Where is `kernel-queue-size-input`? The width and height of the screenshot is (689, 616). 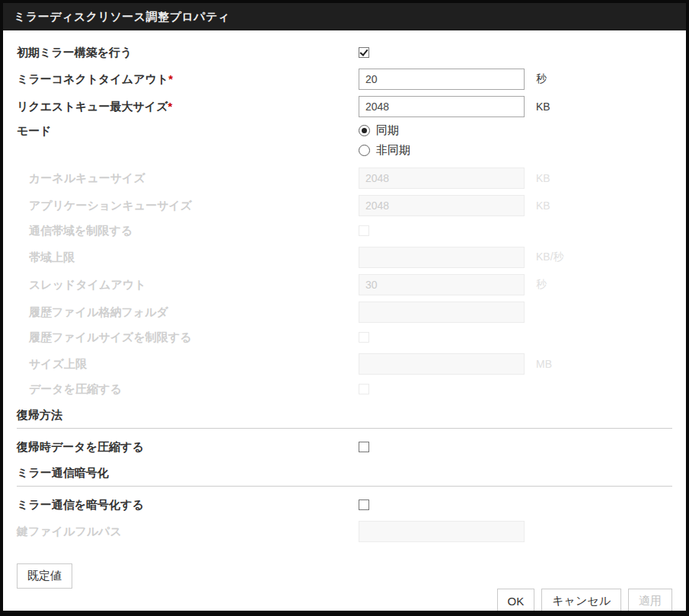 kernel-queue-size-input is located at coordinates (442, 178).